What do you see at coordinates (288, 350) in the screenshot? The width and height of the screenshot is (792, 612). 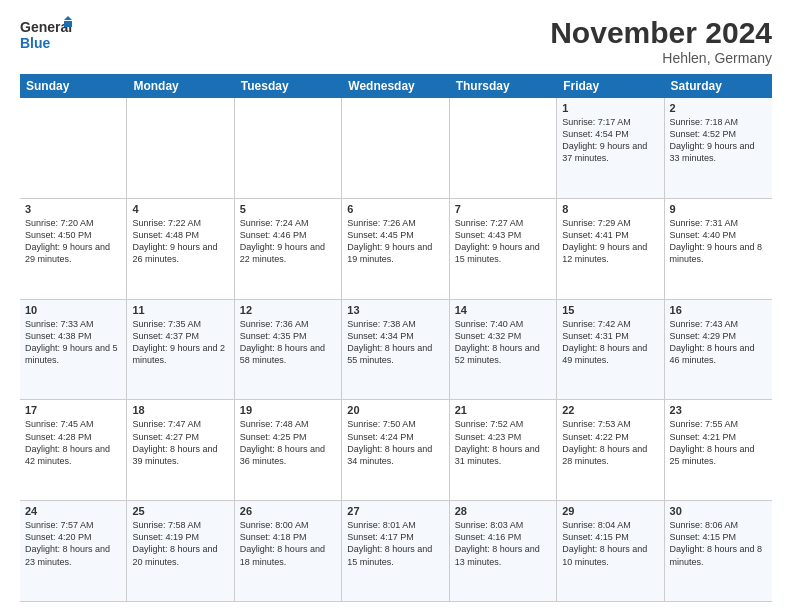 I see `day-12: 12Sunrise: 7:36 AM Sunset: 4:35 PM Dayli…` at bounding box center [288, 350].